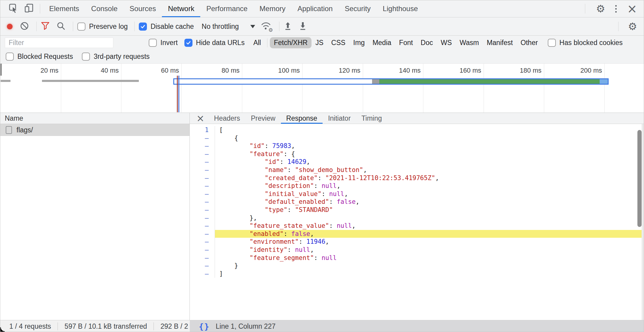 The height and width of the screenshot is (332, 644). Describe the element at coordinates (25, 26) in the screenshot. I see `clear-icon` at that location.